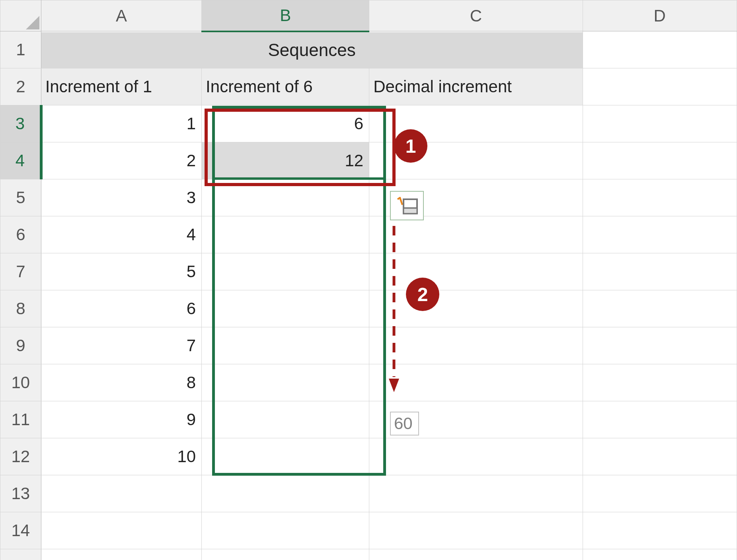  What do you see at coordinates (286, 457) in the screenshot?
I see `cell-B12` at bounding box center [286, 457].